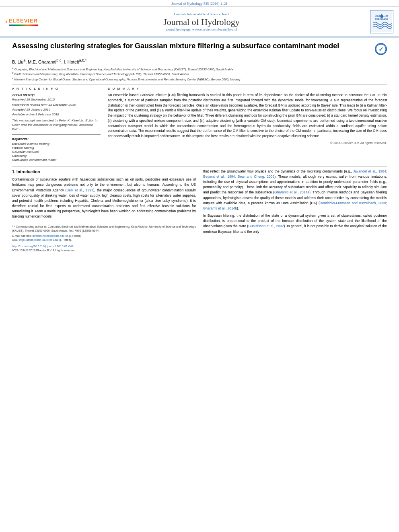  Describe the element at coordinates (104, 172) in the screenshot. I see `section-1-title: 1. Introduction` at that location.